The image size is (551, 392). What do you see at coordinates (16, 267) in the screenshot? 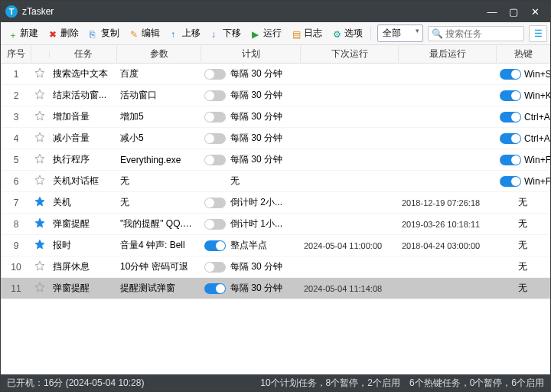
I see `cell-seq: 10` at bounding box center [16, 267].